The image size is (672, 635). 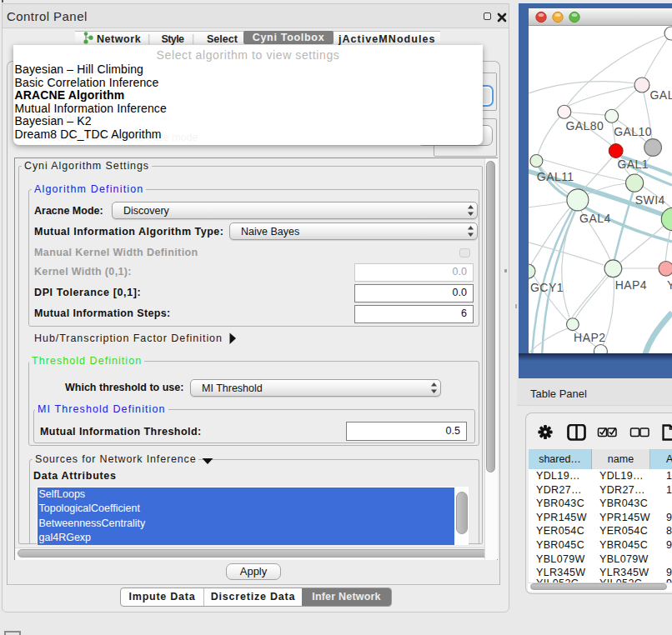 I want to click on svg-text: YG, so click(x=669, y=285).